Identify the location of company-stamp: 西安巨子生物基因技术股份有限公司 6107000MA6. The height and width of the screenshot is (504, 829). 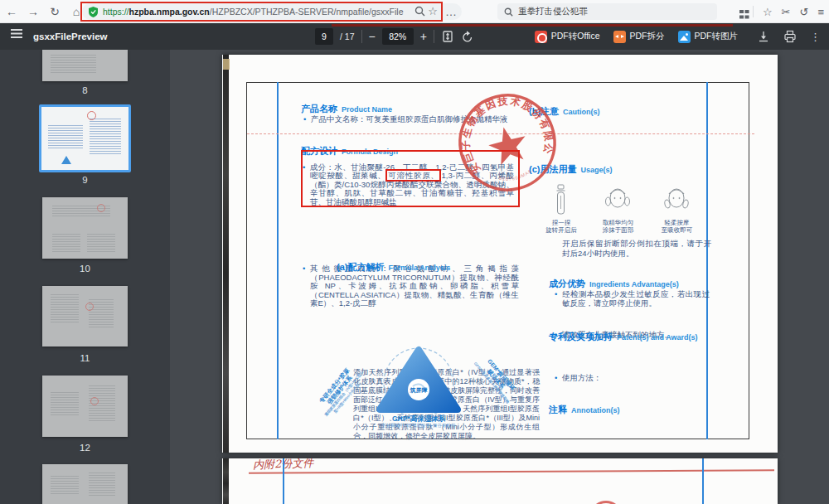
(507, 143).